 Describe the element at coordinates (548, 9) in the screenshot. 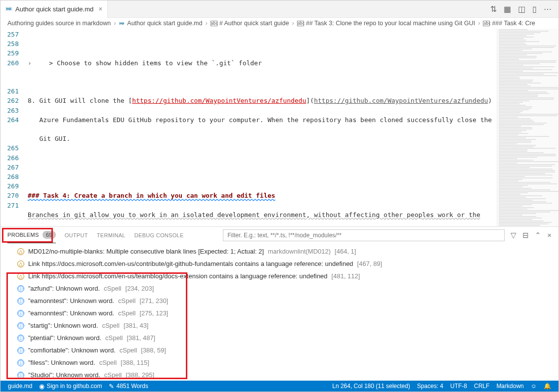

I see `more-actions-icon: ⋯` at that location.